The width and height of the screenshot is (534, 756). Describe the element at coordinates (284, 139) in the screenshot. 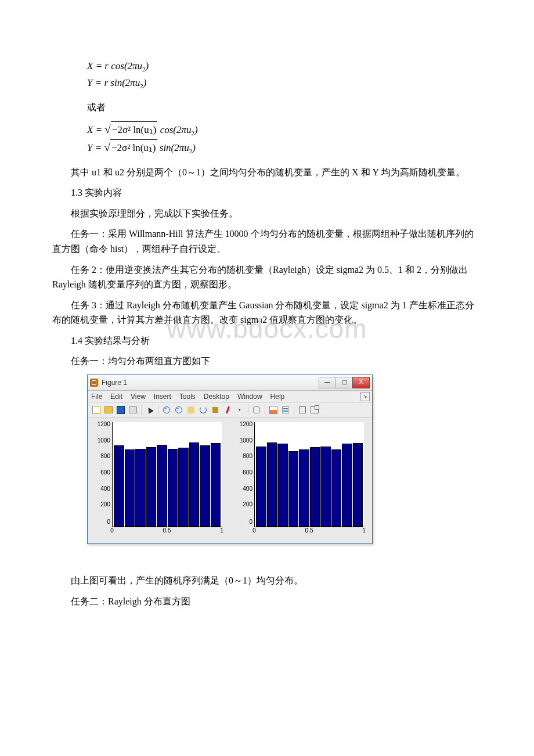

I see `equation-block-2: X = √−2σ² ln(u₁) cos(2πu2) Y = √−2σ² ln(…` at that location.